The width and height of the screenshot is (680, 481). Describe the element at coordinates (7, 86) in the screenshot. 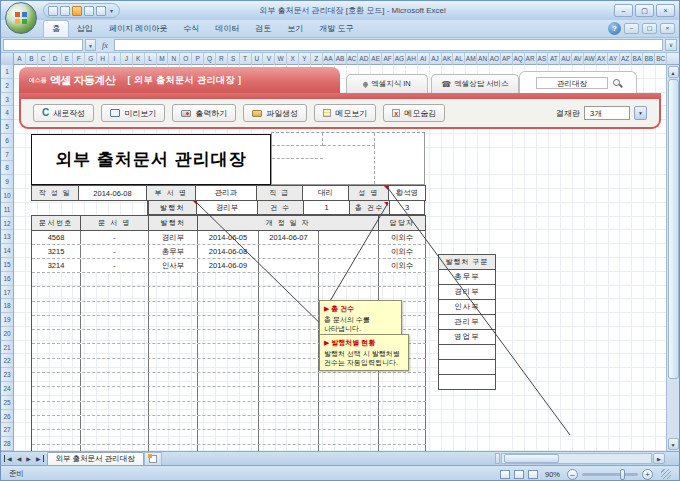

I see `row-header-2: 2` at that location.